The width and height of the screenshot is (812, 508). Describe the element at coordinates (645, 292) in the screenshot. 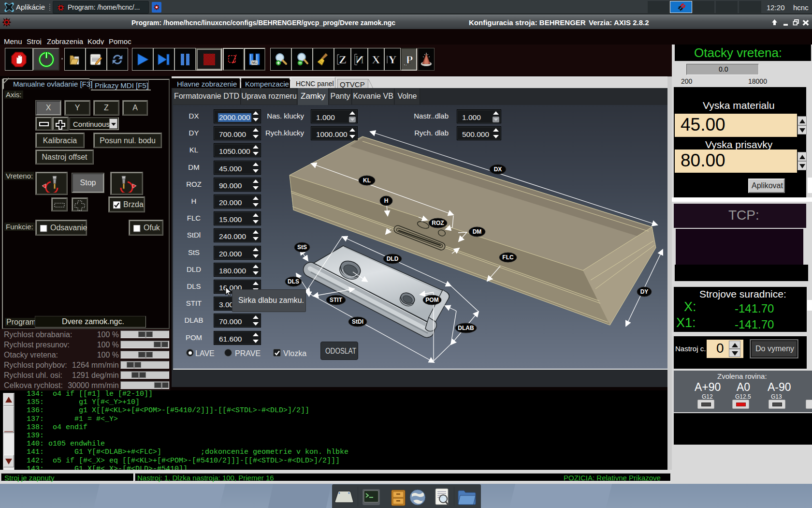

I see `svg-text: DY` at that location.